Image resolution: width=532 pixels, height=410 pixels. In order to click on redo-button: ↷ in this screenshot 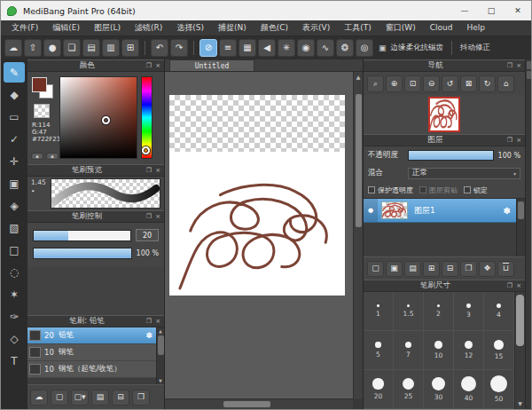, I will do `click(179, 48)`.